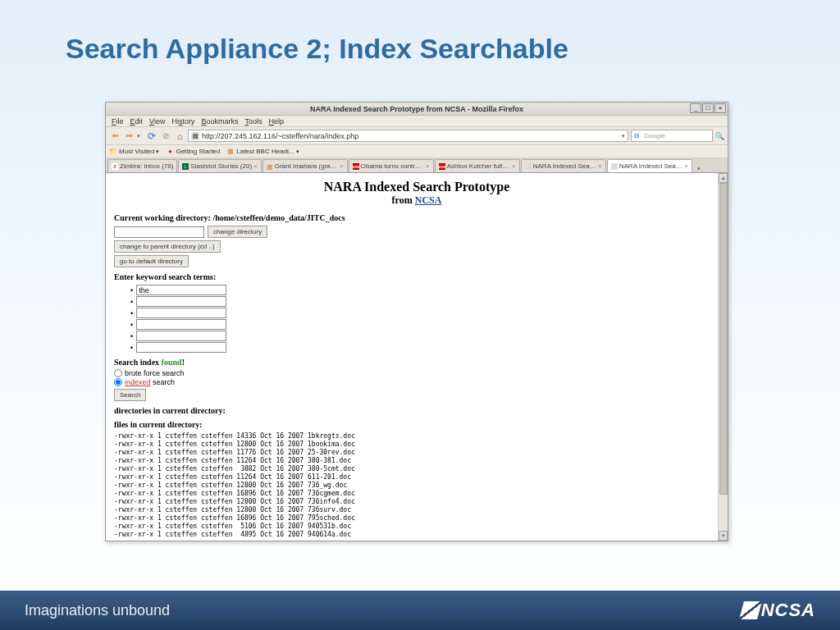  Describe the element at coordinates (724, 339) in the screenshot. I see `scroll-thumb` at that location.